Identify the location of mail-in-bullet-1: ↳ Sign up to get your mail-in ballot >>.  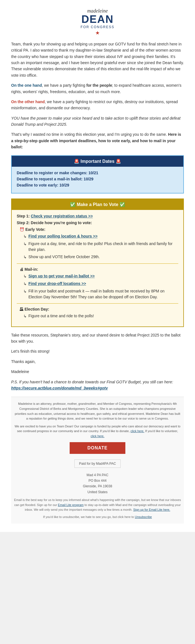
(99, 276).